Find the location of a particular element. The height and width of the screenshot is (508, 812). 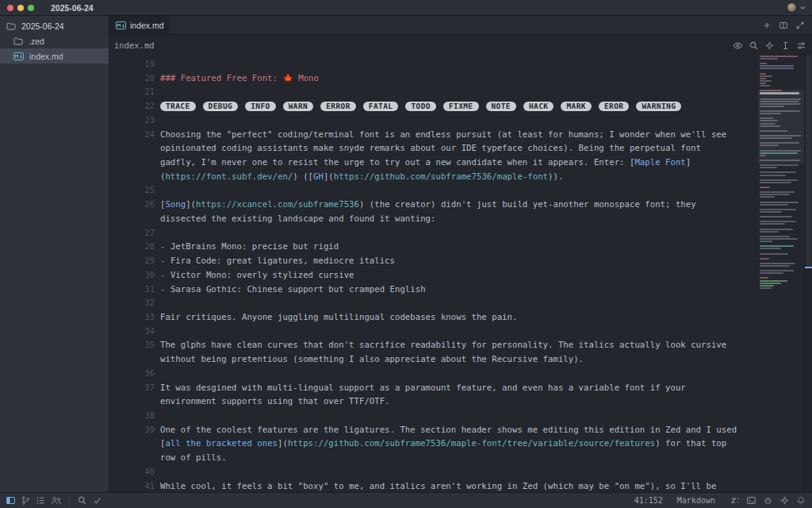

minimize-window-button is located at coordinates (21, 8).